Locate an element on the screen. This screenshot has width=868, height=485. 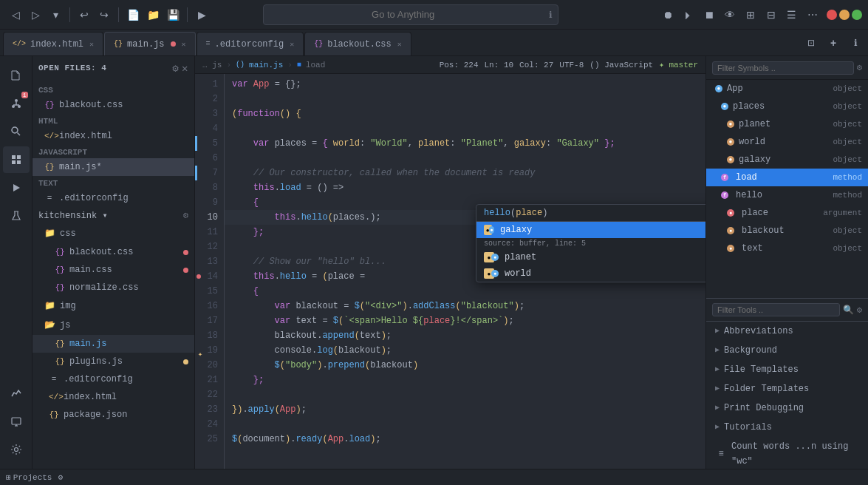
run-button: ▶ is located at coordinates (202, 15).